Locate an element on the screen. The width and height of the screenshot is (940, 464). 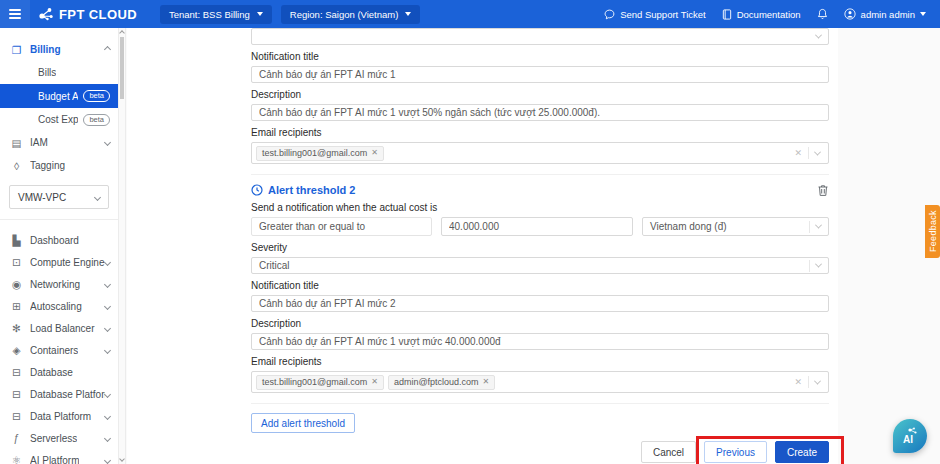
previous-button: Previous is located at coordinates (736, 452).